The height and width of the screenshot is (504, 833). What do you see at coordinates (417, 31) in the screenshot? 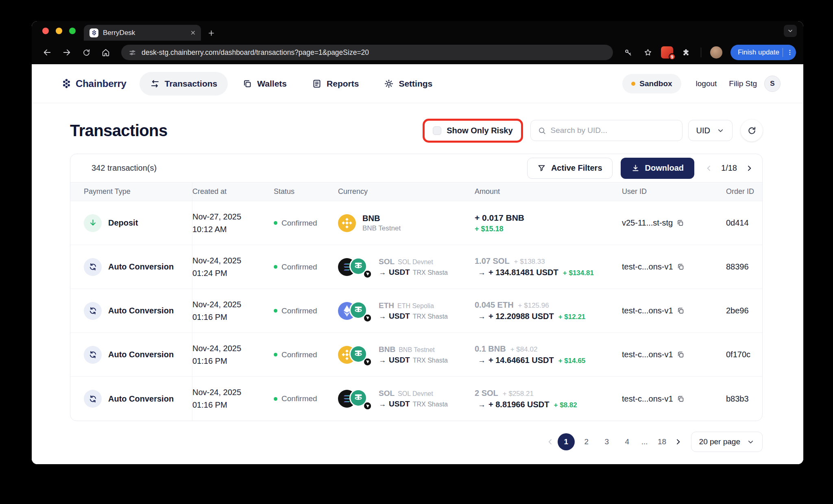
I see `tab-strip: BerryDesk` at bounding box center [417, 31].